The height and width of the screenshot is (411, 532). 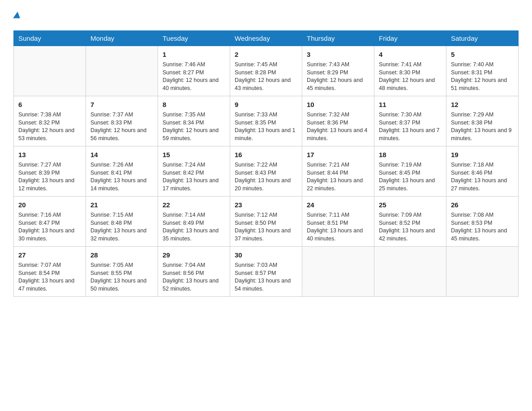 What do you see at coordinates (194, 227) in the screenshot?
I see `day-info: Sunrise: 7:14 AMSunset: 8:49 PMDaylight:…` at bounding box center [194, 227].